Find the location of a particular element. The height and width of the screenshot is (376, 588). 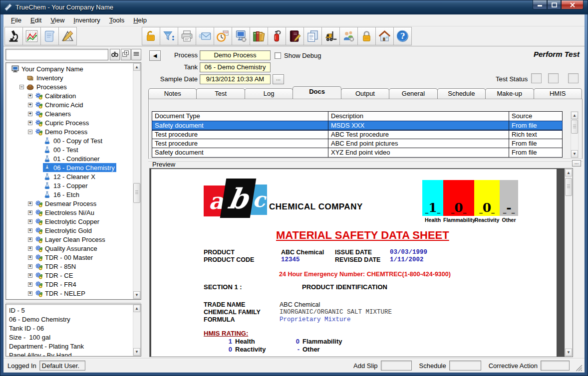

info-scrollbar: ▲ ▼ is located at coordinates (137, 330).